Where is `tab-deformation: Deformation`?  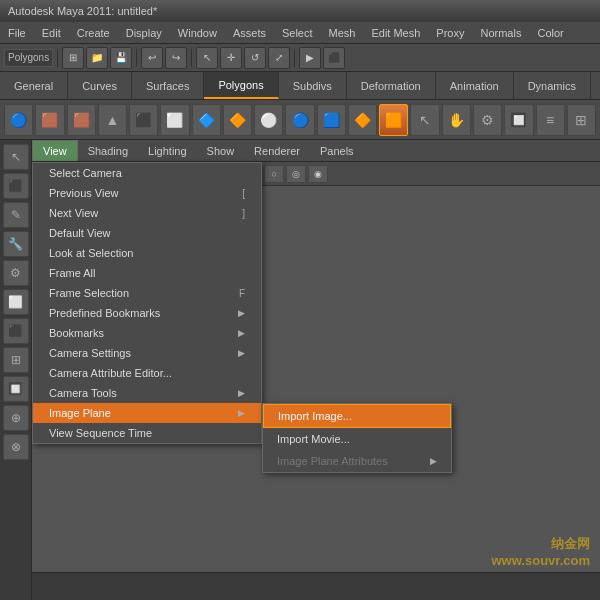
tab-deformation: Deformation is located at coordinates (392, 86).